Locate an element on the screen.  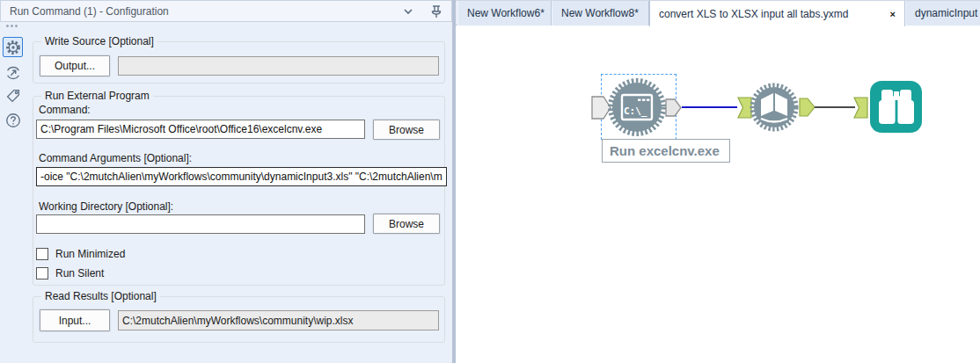
macro-tool is located at coordinates (774, 109).